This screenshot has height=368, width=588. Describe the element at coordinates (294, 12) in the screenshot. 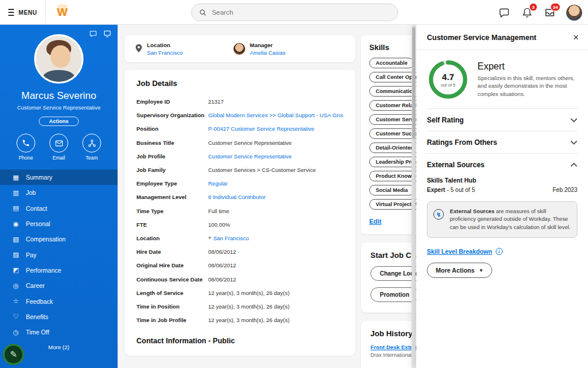

I see `topbar: MENU W 3 34` at that location.